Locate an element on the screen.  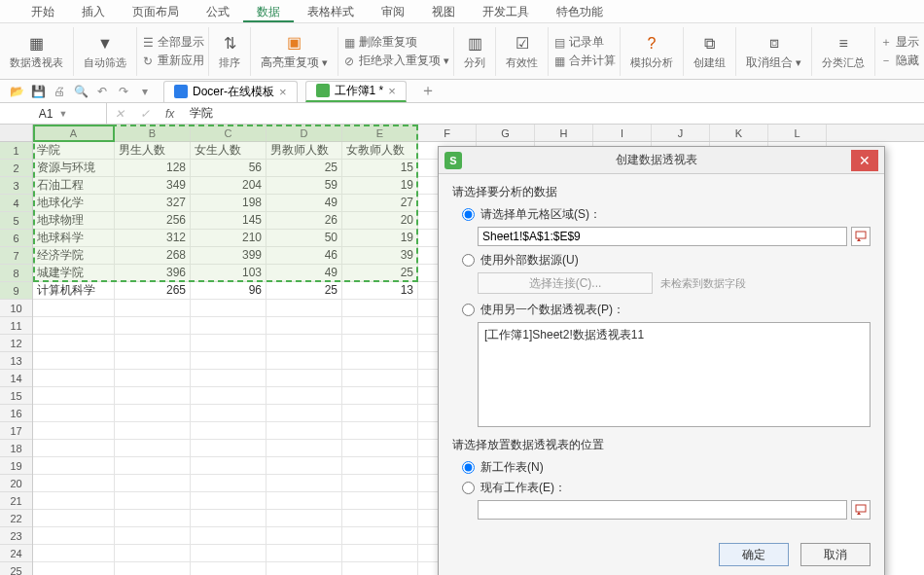
ungroup-button: ⧈ 取消组合 ▾ is located at coordinates (774, 52).